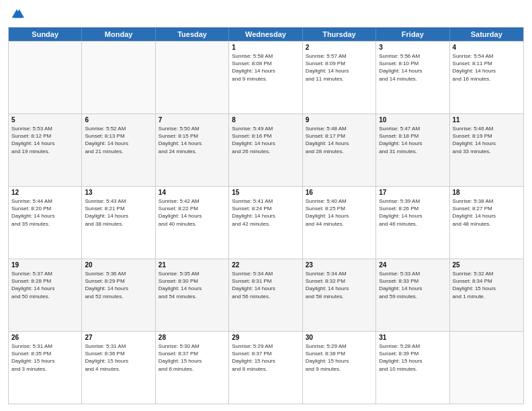 This screenshot has width=532, height=411. I want to click on cell-day-number: 10, so click(412, 120).